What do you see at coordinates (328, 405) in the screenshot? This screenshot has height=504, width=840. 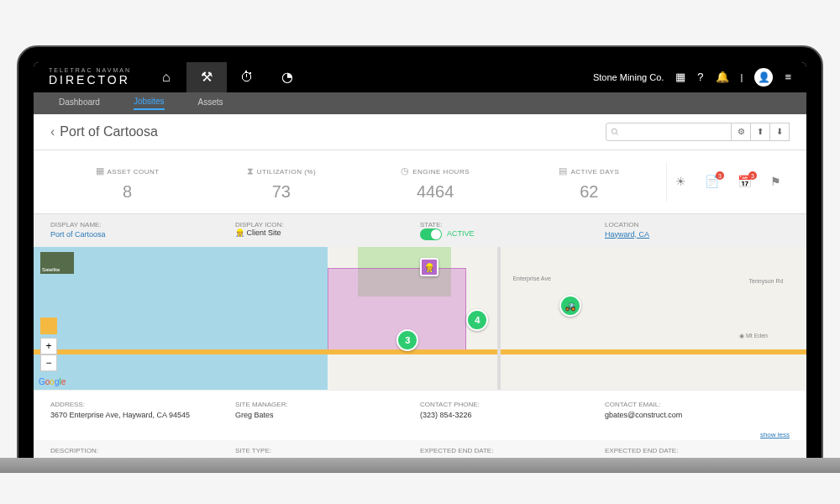 I see `manager-label: SITE MANAGER:` at bounding box center [328, 405].